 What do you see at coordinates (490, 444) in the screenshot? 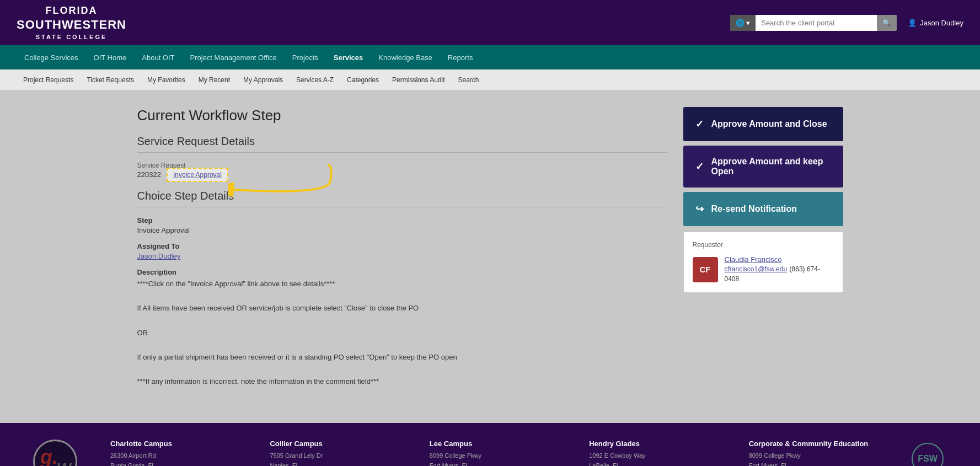
I see `footer: g. W Charlotte Campus 26300 Airport Rd P…` at bounding box center [490, 444].